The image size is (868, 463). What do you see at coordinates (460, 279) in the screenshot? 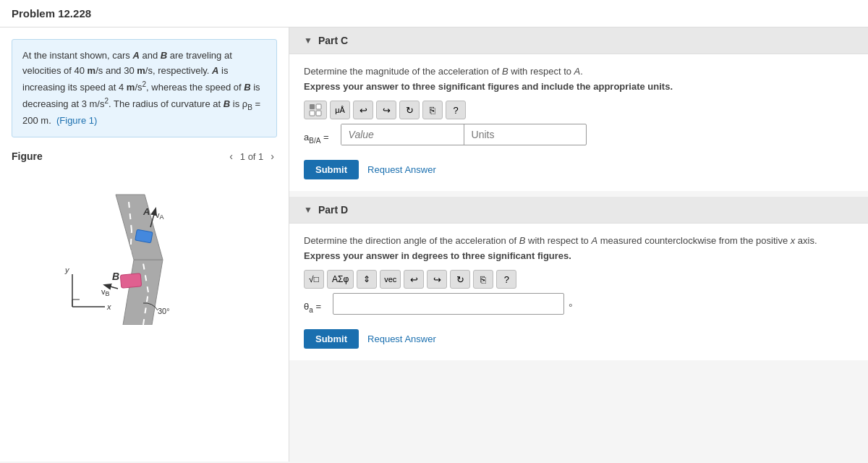
I see `toolbar-d-reset-btn: ↻` at bounding box center [460, 279].